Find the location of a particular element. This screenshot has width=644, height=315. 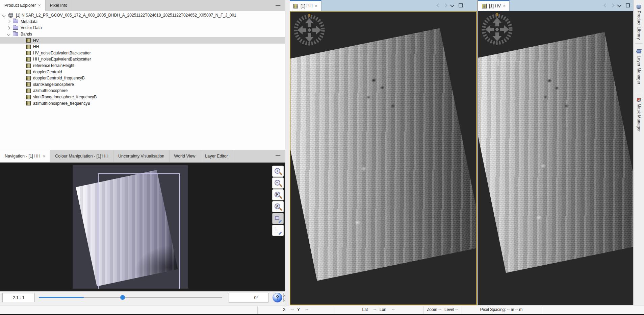

tree-product-root: [1] NISAR_L2_PR_GCOV_005_172_A_008_2005_… is located at coordinates (143, 16).